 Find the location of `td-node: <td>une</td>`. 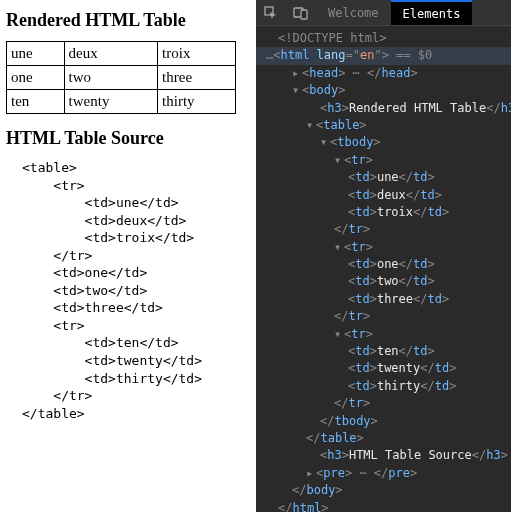

td-node: <td>une</td> is located at coordinates (384, 178).